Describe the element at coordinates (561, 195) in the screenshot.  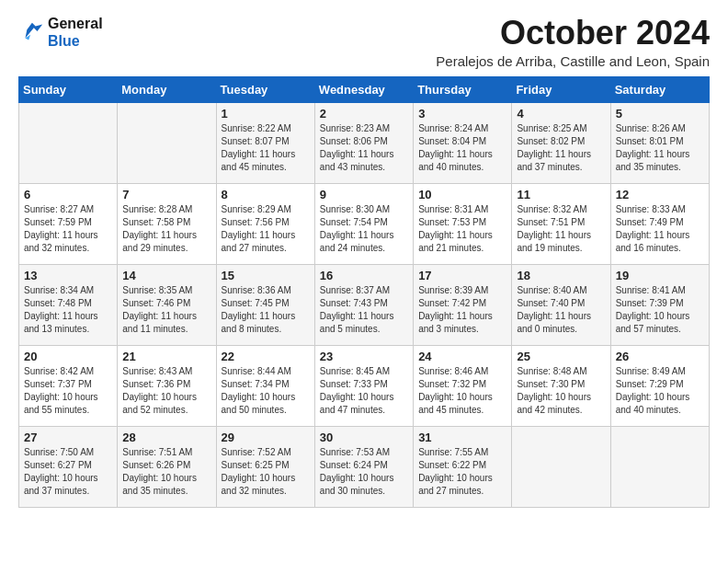
I see `day-number: 11` at that location.